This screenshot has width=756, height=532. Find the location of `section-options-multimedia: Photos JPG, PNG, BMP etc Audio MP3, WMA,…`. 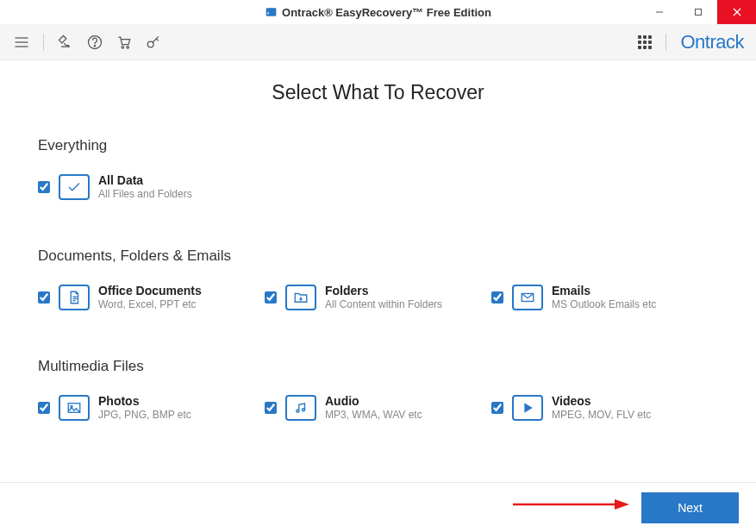

section-options-multimedia: Photos JPG, PNG, BMP etc Audio MP3, WMA,… is located at coordinates (378, 407).